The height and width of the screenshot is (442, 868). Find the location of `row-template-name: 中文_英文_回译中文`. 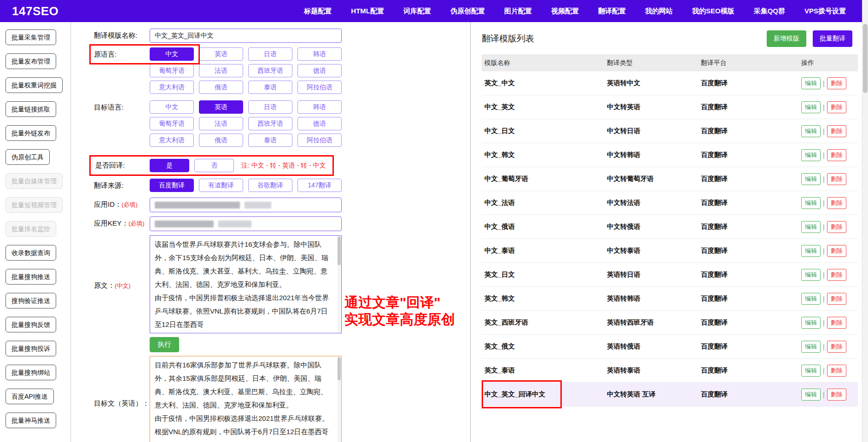

row-template-name: 中文_英文_回译中文 is located at coordinates (544, 394).